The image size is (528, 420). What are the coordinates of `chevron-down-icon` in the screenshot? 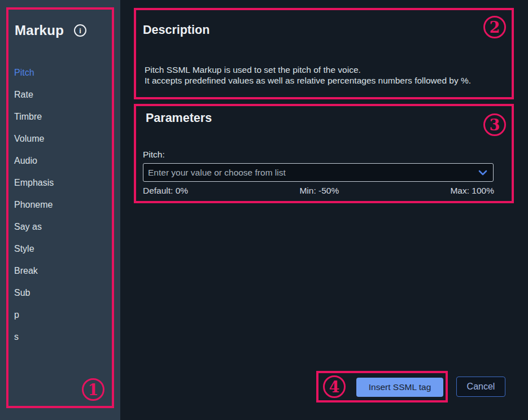 It's located at (483, 173).